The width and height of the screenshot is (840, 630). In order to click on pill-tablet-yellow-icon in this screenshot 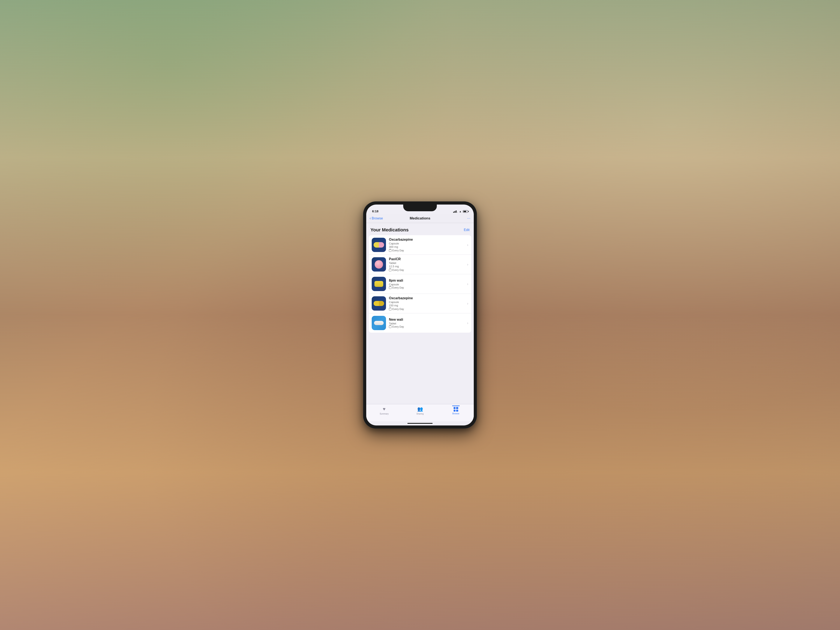, I will do `click(379, 284)`.